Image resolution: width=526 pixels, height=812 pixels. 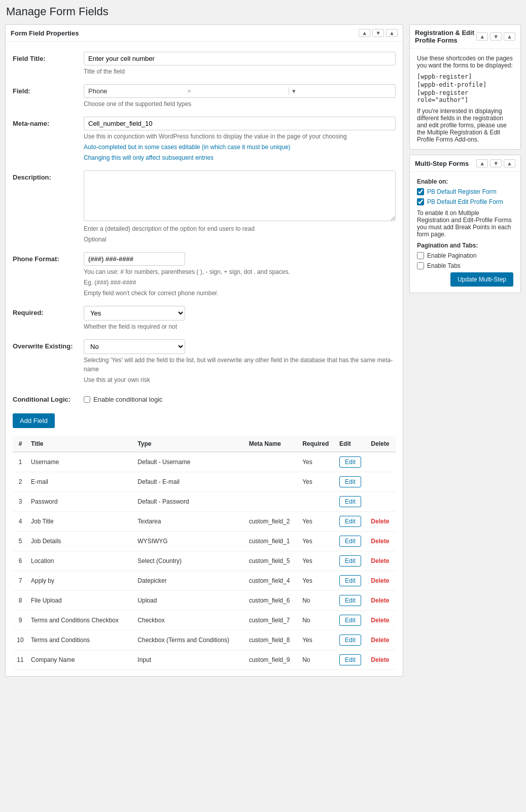 What do you see at coordinates (239, 283) in the screenshot?
I see `phone-format-hint2: Eg. (###) ###-####` at bounding box center [239, 283].